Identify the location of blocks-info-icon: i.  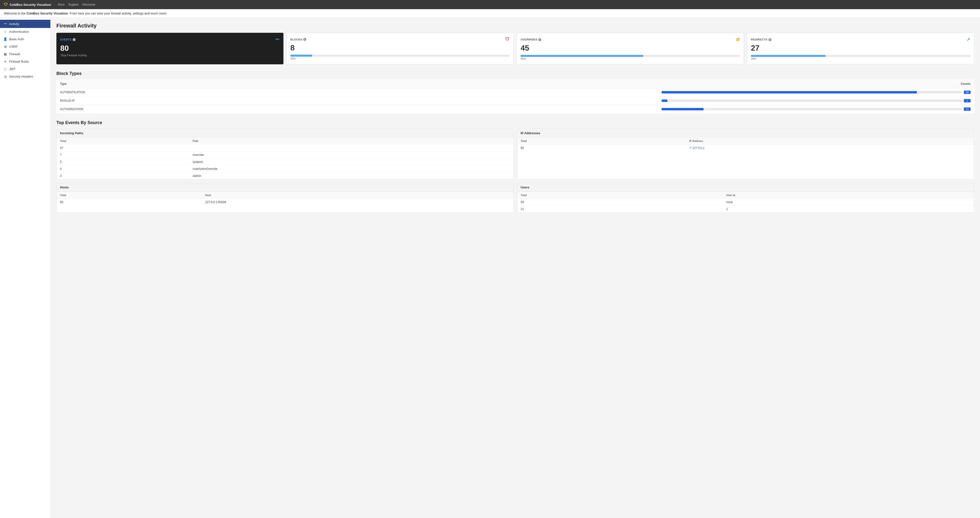
(305, 40).